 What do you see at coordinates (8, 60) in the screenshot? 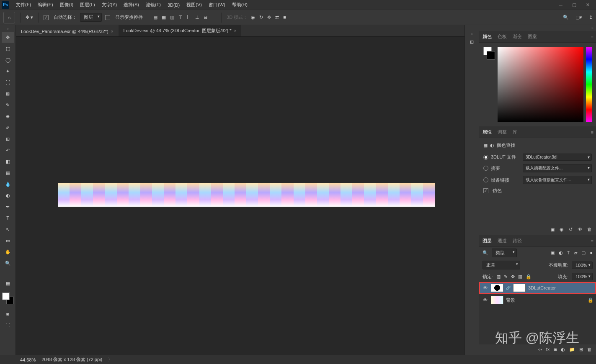
I see `lasso-tool: ◯` at bounding box center [8, 60].